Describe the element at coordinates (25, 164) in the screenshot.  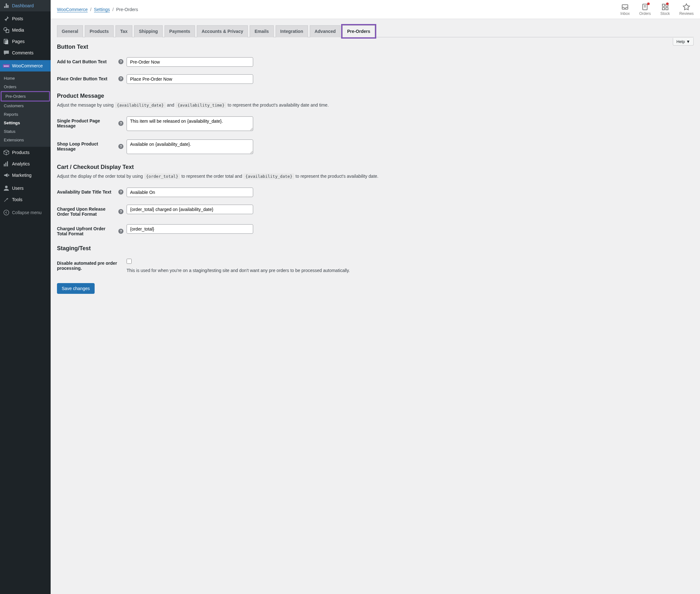
I see `sidebar-item-analytics: Analytics` at that location.